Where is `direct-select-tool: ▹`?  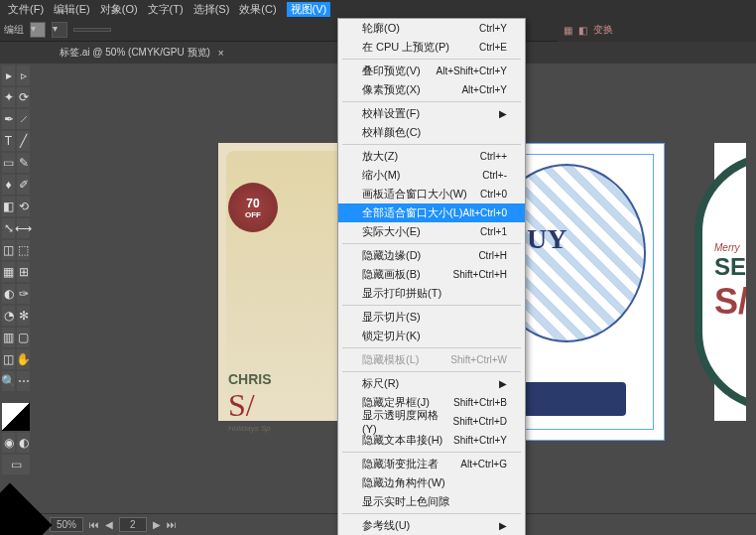
direct-select-tool: ▹ is located at coordinates (24, 75).